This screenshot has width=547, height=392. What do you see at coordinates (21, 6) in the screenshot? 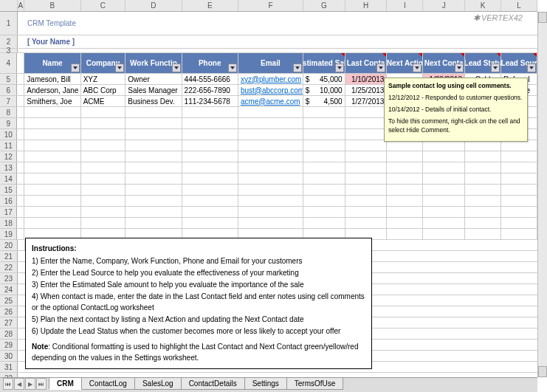
I see `col-A: A` at bounding box center [21, 6].